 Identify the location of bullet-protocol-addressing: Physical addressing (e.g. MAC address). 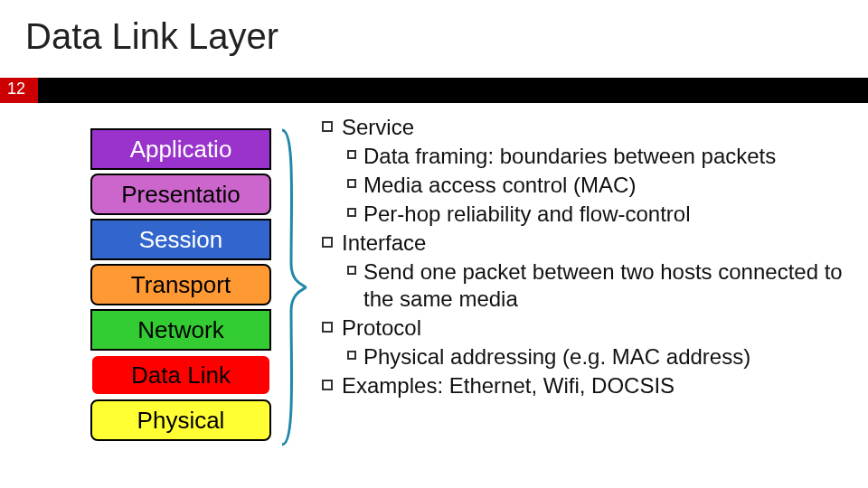
(608, 357).